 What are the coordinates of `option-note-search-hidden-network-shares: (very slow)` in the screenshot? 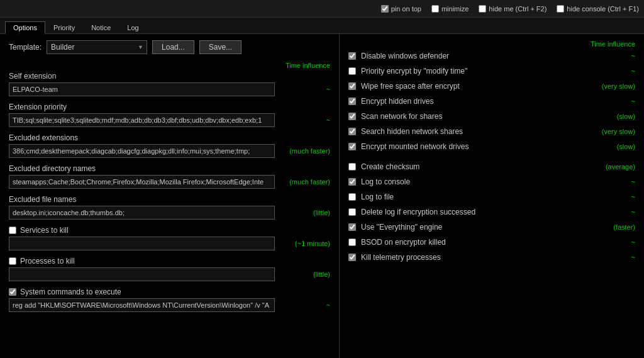 It's located at (613, 131).